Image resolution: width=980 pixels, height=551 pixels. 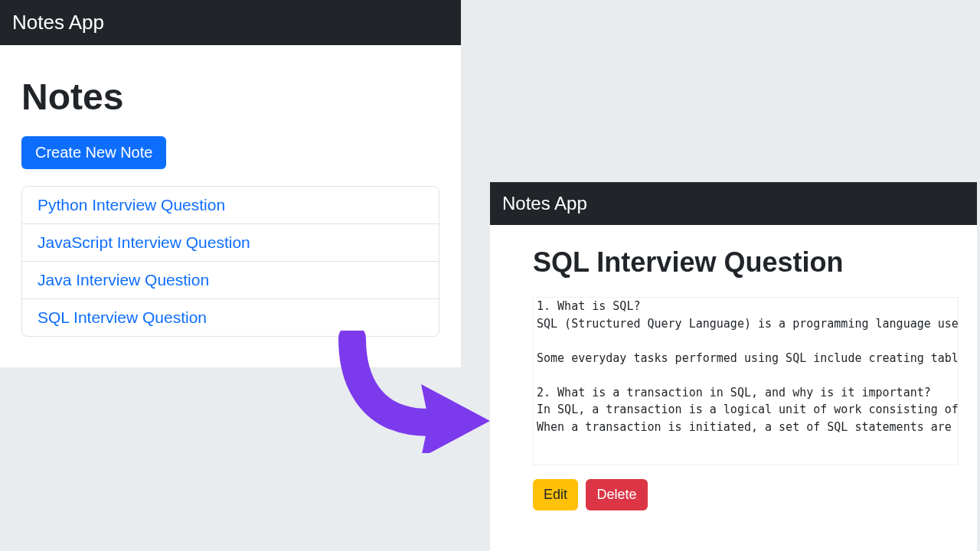 What do you see at coordinates (616, 494) in the screenshot?
I see `delete-button: Delete` at bounding box center [616, 494].